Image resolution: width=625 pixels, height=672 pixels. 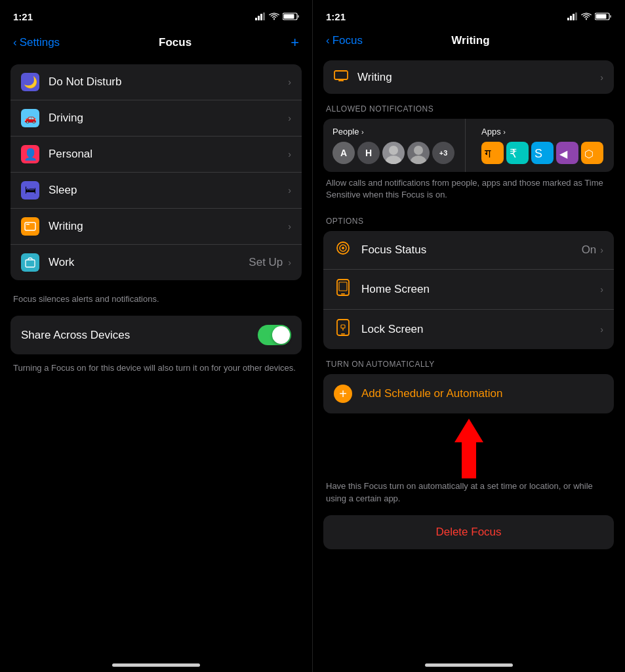 I want to click on nav-bar-left: ‹ Settings Focus +, so click(x=156, y=44).